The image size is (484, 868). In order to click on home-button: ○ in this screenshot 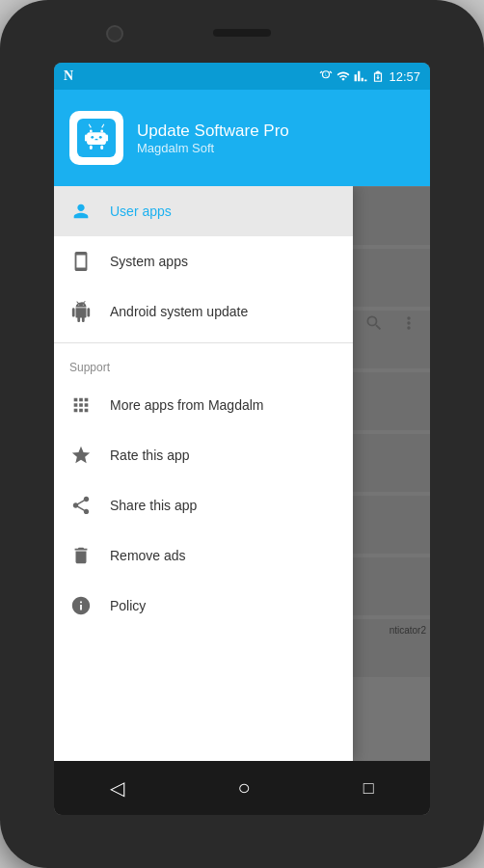, I will do `click(243, 788)`.